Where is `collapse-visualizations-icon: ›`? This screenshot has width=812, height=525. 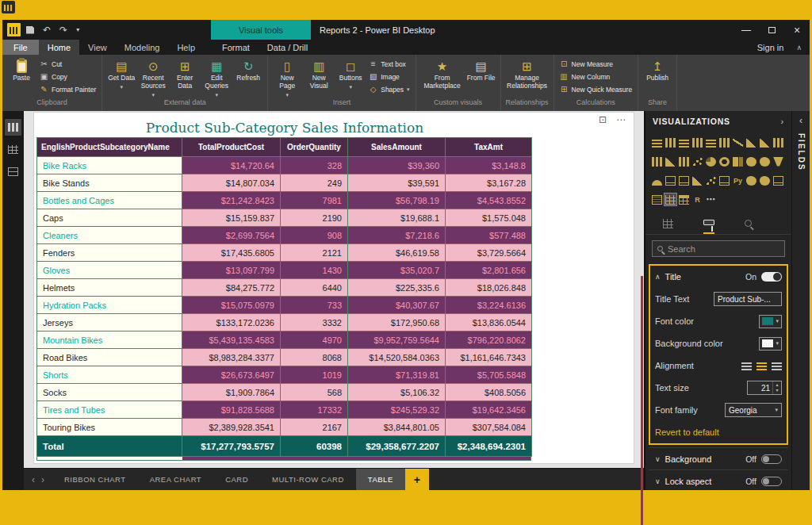 collapse-visualizations-icon: › is located at coordinates (783, 121).